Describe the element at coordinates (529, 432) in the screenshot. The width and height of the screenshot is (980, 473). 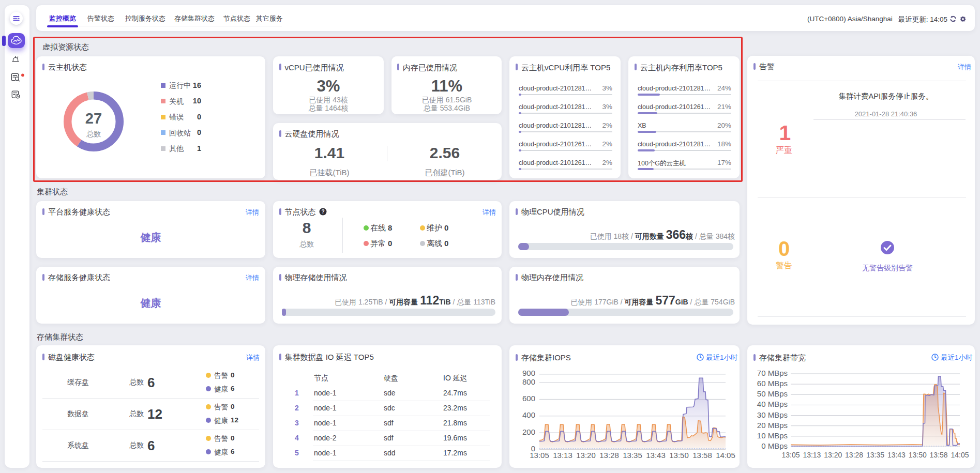
I see `svg-text: 200` at that location.